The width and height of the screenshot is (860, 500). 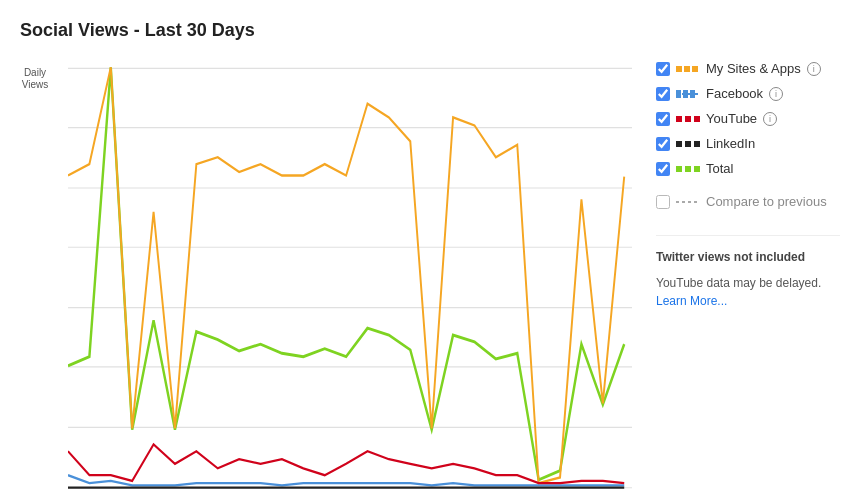 What do you see at coordinates (748, 144) in the screenshot?
I see `legend-item-linkedin: LinkedIn` at bounding box center [748, 144].